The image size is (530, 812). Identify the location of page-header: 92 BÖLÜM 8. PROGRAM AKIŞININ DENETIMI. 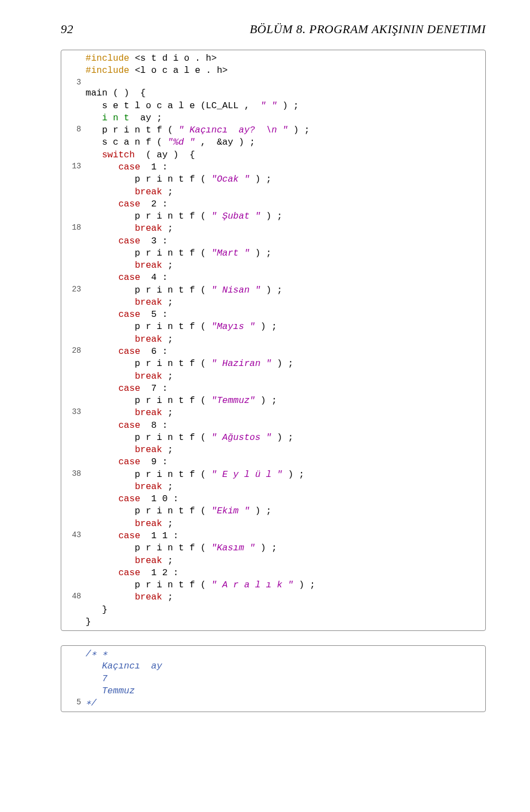
(273, 29).